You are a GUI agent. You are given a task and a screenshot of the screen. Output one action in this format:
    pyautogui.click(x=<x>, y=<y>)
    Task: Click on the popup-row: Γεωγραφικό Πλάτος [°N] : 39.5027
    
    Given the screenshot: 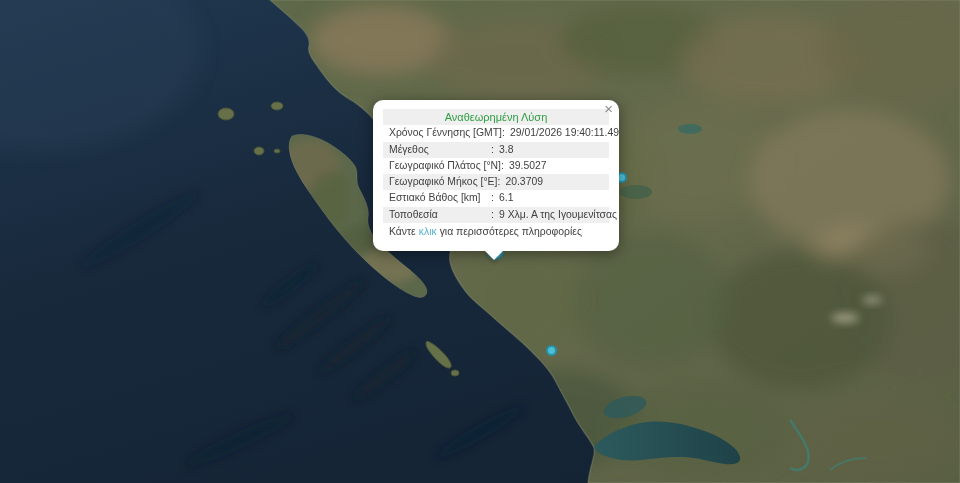 What is the action you would take?
    pyautogui.click(x=496, y=166)
    